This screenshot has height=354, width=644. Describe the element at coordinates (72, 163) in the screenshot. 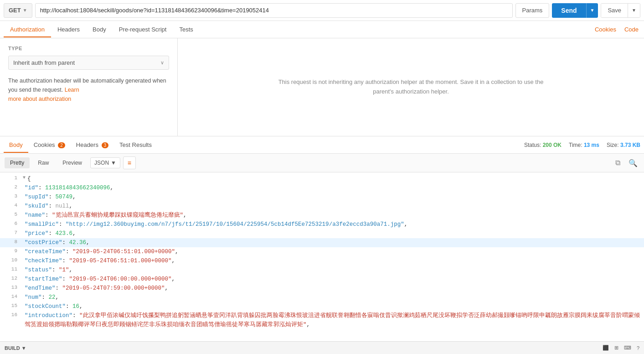

I see `preview-button: Preview` at that location.